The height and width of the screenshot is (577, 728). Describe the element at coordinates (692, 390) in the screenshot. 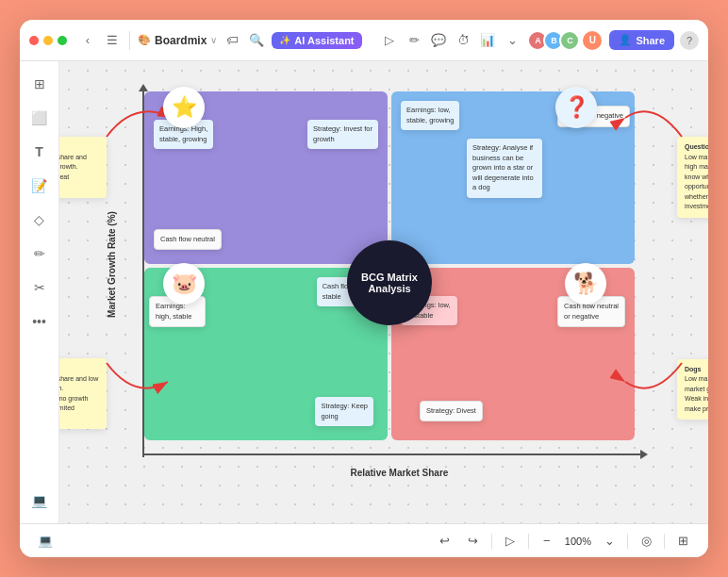

I see `dogs-annotation: Dogs Low market share and low market gro…` at that location.